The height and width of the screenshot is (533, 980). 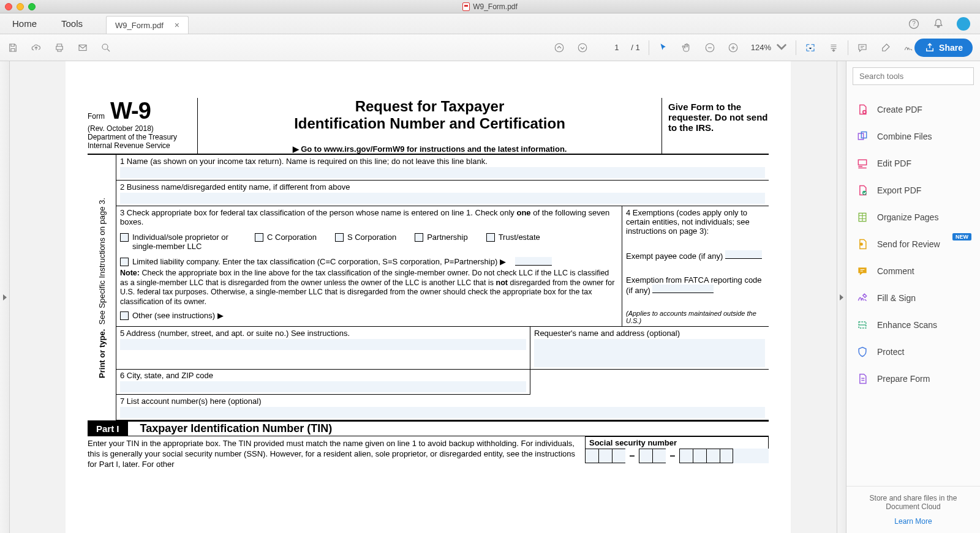 What do you see at coordinates (938, 24) in the screenshot?
I see `bell-icon` at bounding box center [938, 24].